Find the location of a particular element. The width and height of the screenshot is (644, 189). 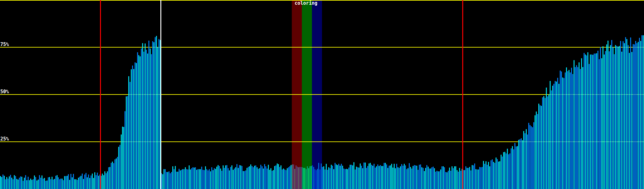

coloring-label: coloring is located at coordinates (306, 3).